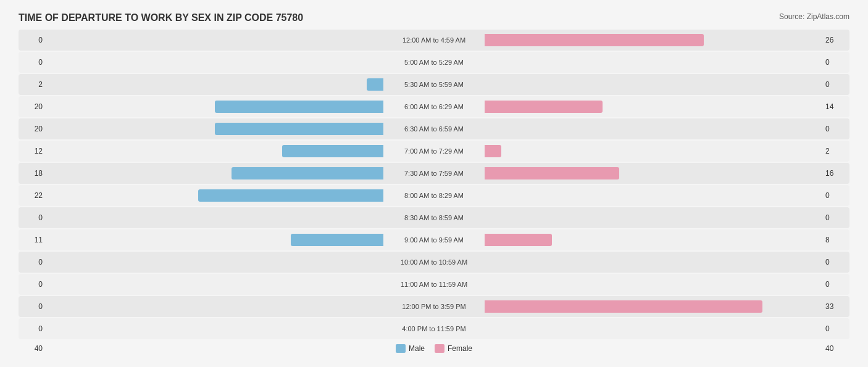 The height and width of the screenshot is (367, 868). What do you see at coordinates (32, 348) in the screenshot?
I see `x-axis-left-label: 40` at bounding box center [32, 348].